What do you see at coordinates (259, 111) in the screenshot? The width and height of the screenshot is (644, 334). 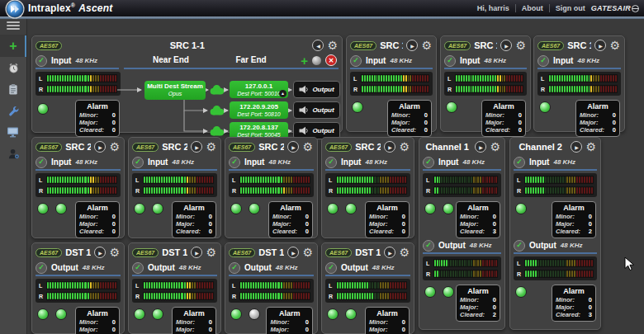 I see `destination-node: 172.20.9.205 Dest Port: 50810` at bounding box center [259, 111].